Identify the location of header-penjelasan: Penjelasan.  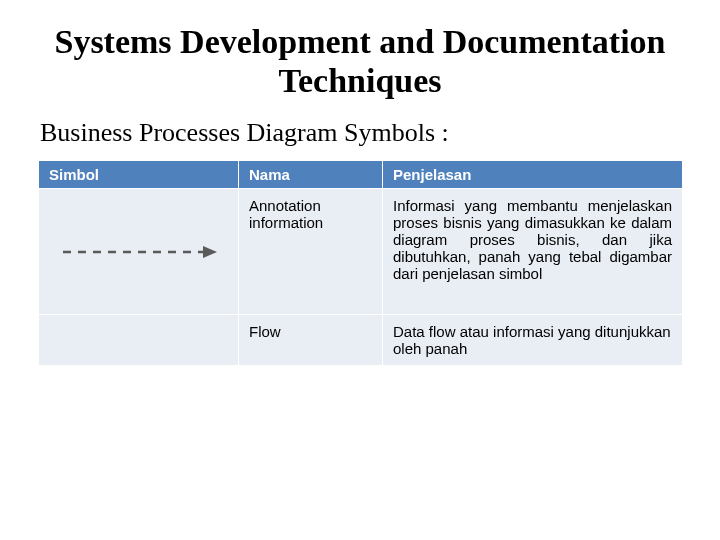
(533, 175).